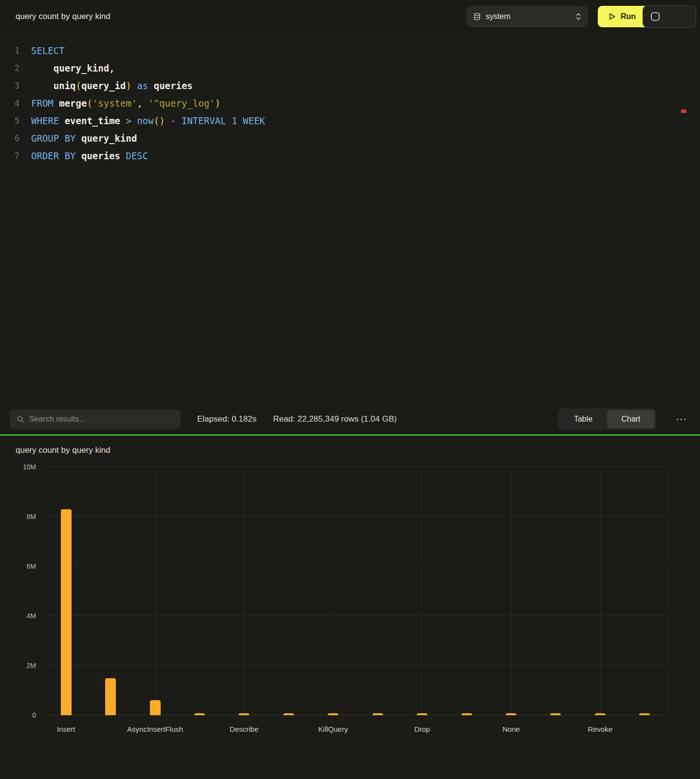 The width and height of the screenshot is (700, 779). Describe the element at coordinates (66, 729) in the screenshot. I see `x-axis-tick-label: Insert` at that location.